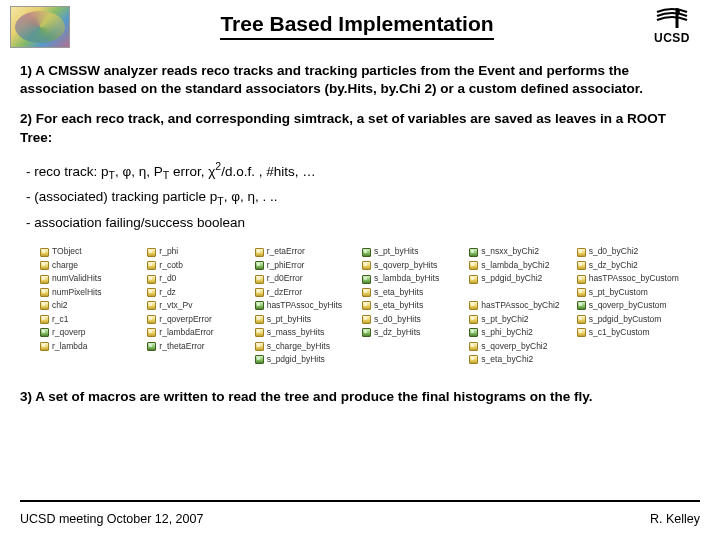 This screenshot has width=720, height=540. Describe the element at coordinates (92, 332) in the screenshot. I see `tree-leaf: r_qoverp` at that location.